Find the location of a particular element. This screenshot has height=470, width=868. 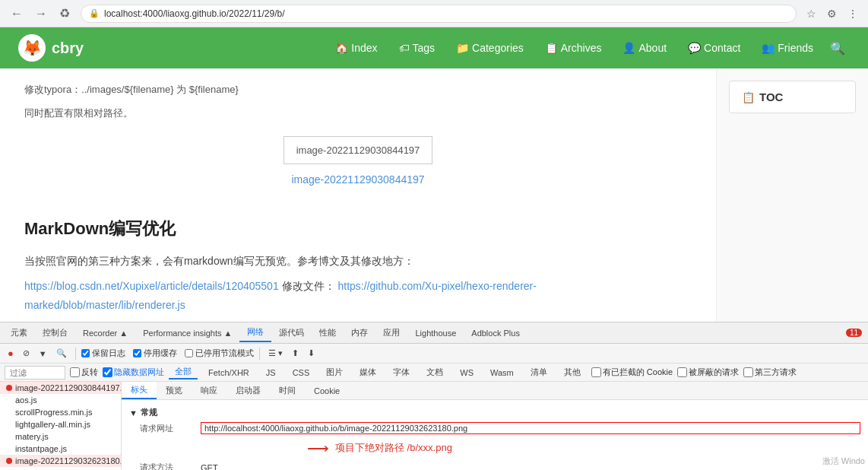

disable-cache-label: 停用缓存 is located at coordinates (155, 353).